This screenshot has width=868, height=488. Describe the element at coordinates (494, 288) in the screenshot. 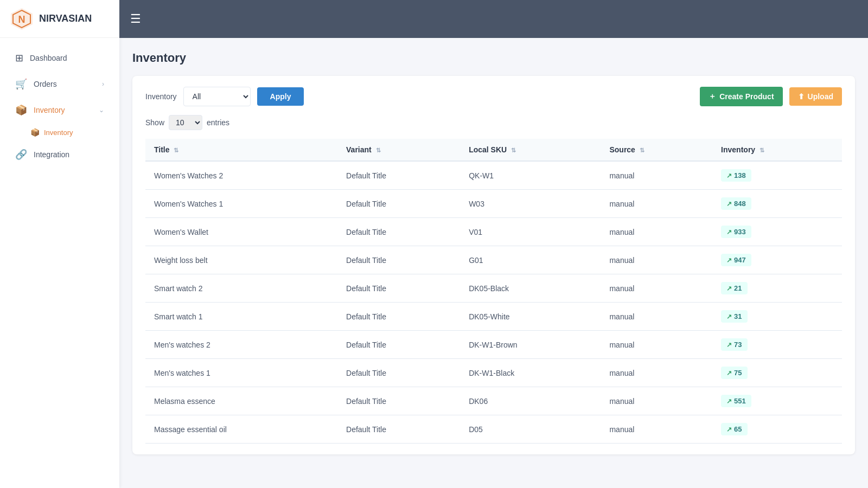

I see `table-row: Smart watch 2 Default Title DK05-Black m…` at that location.